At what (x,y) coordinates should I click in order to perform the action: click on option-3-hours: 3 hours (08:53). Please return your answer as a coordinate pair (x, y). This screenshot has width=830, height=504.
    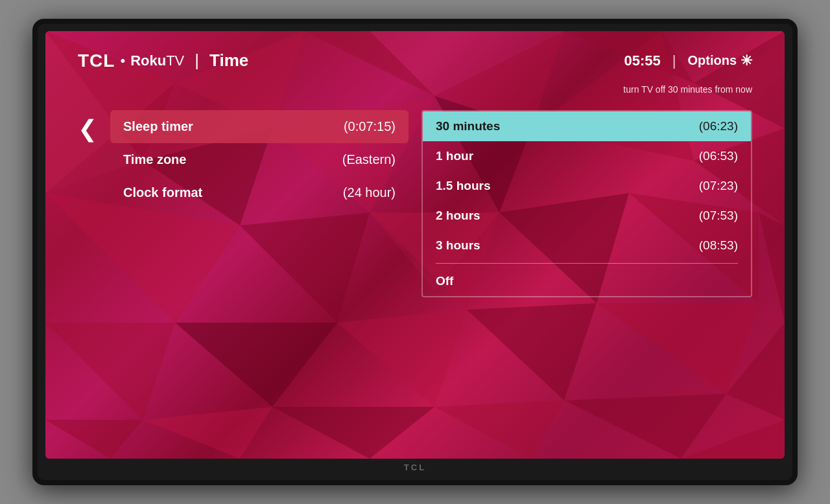
    Looking at the image, I should click on (587, 246).